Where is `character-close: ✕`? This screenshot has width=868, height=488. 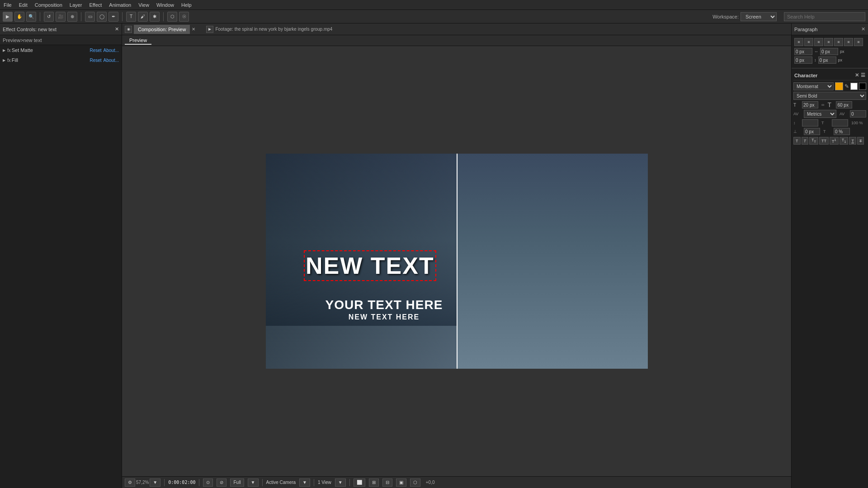 character-close: ✕ is located at coordinates (857, 75).